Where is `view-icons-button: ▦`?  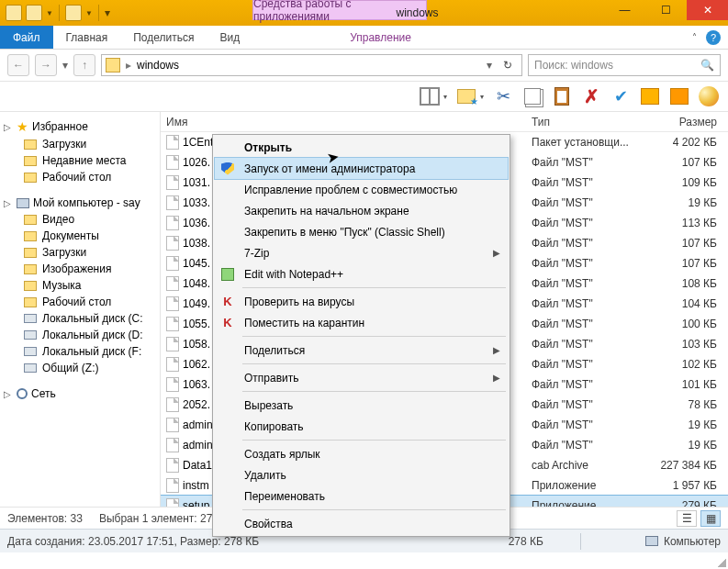
view-icons-button: ▦ is located at coordinates (711, 519).